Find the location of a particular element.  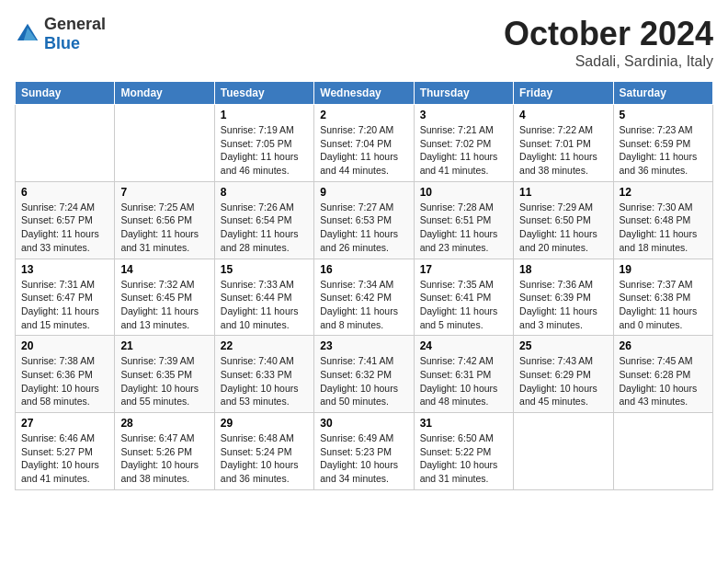

day-number: 13 is located at coordinates (64, 270).